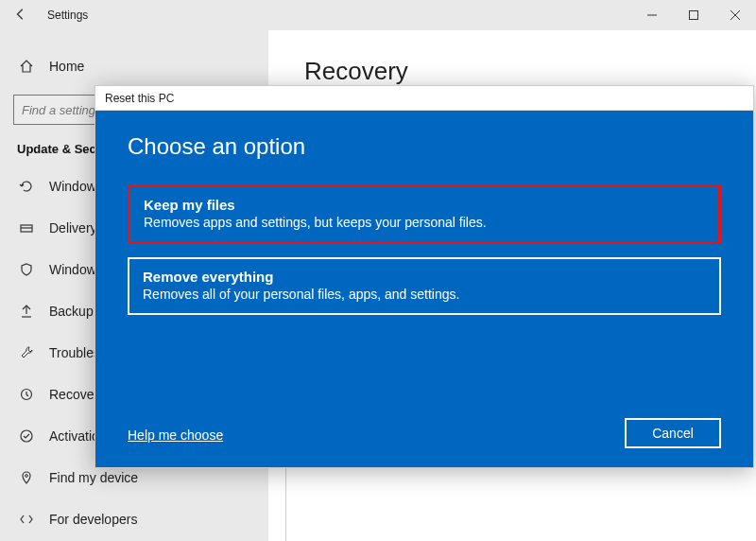 The width and height of the screenshot is (756, 541). Describe the element at coordinates (424, 294) in the screenshot. I see `option-desc: Removes all of your personal files, apps…` at that location.